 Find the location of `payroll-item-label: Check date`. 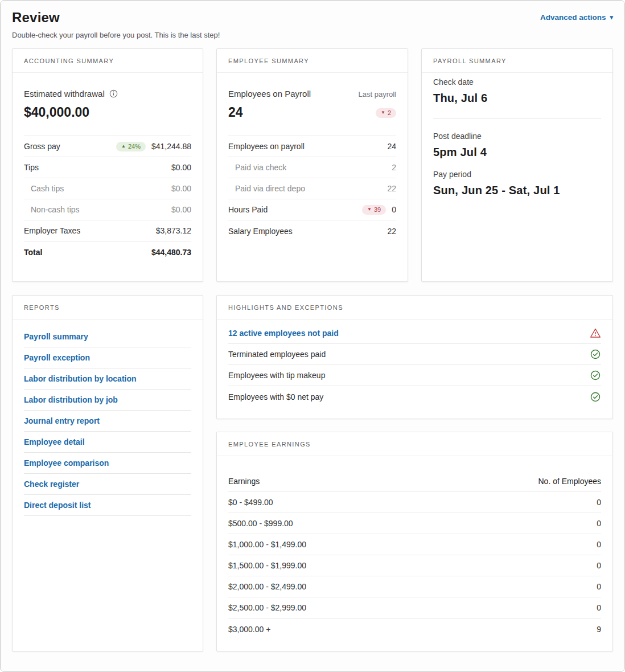

payroll-item-label: Check date is located at coordinates (517, 82).